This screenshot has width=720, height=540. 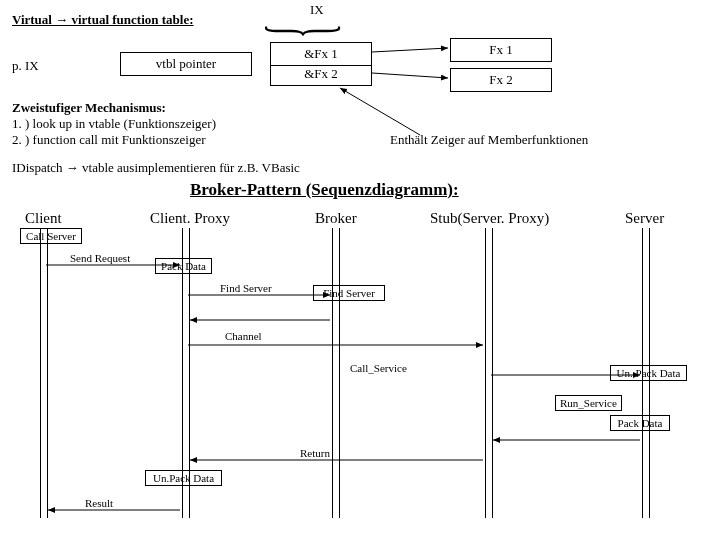 I want to click on msg-result: Result, so click(x=99, y=503).